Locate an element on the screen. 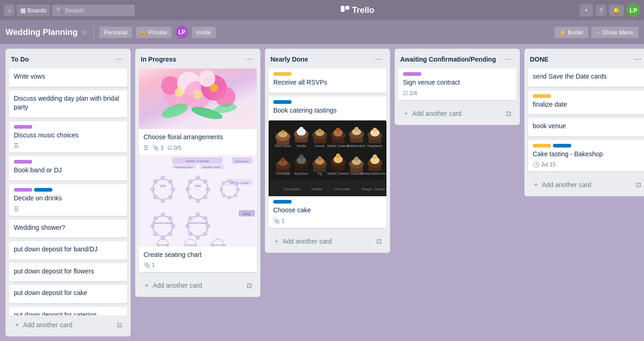 The width and height of the screenshot is (644, 341). column-header-nearlydone: Nearly Done ··· is located at coordinates (328, 59).